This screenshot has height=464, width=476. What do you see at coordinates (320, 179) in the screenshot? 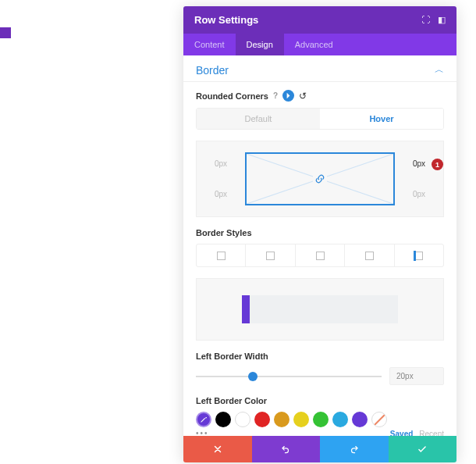
I see `corner-preview` at bounding box center [320, 179].